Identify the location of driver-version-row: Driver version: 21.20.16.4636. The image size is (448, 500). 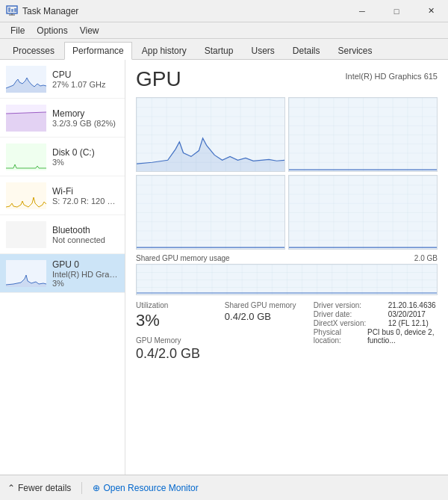
(376, 305).